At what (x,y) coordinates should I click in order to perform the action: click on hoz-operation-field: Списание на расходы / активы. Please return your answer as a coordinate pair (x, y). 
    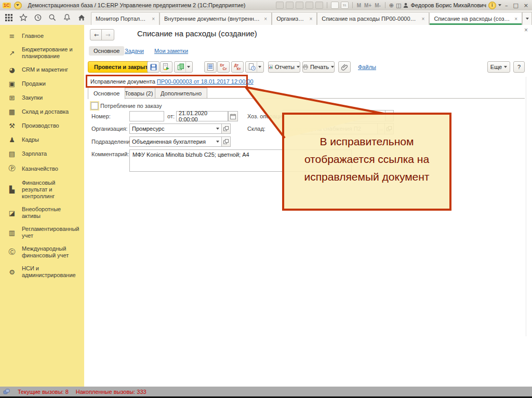
    Looking at the image, I should click on (334, 116).